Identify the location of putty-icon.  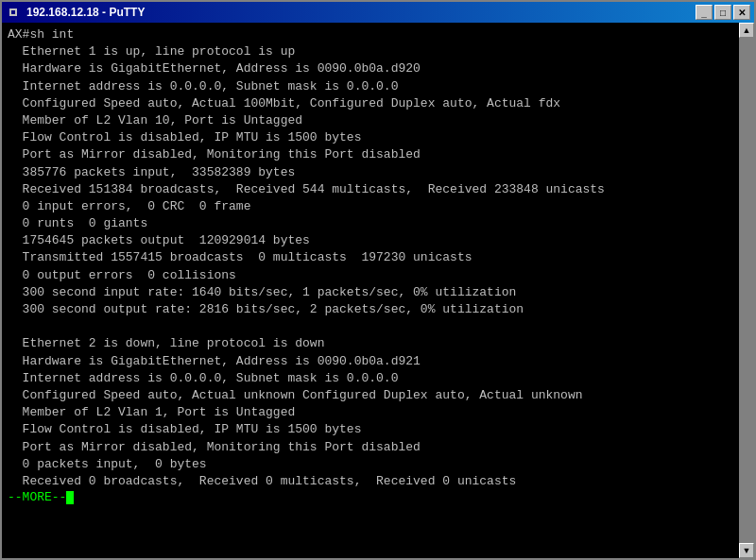
(13, 12).